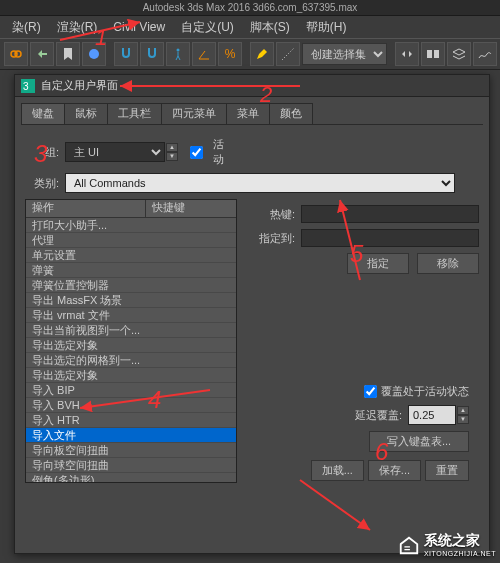  Describe the element at coordinates (89, 256) in the screenshot. I see `action-label: 单元设置` at that location.